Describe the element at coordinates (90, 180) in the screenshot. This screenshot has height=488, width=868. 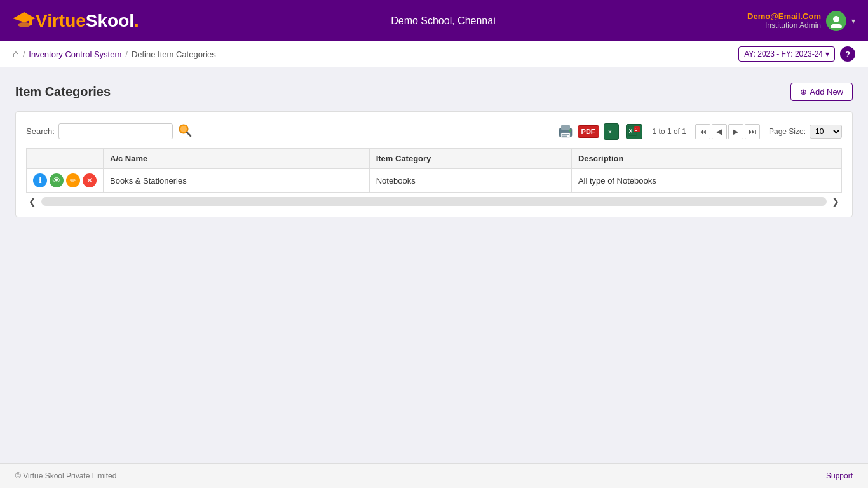
I see `delete-button: ✕` at that location.